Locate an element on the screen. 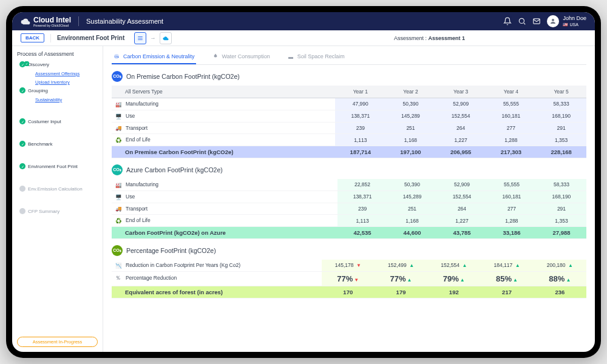  assessment-label: Assessment : Assessment 1 is located at coordinates (430, 38).